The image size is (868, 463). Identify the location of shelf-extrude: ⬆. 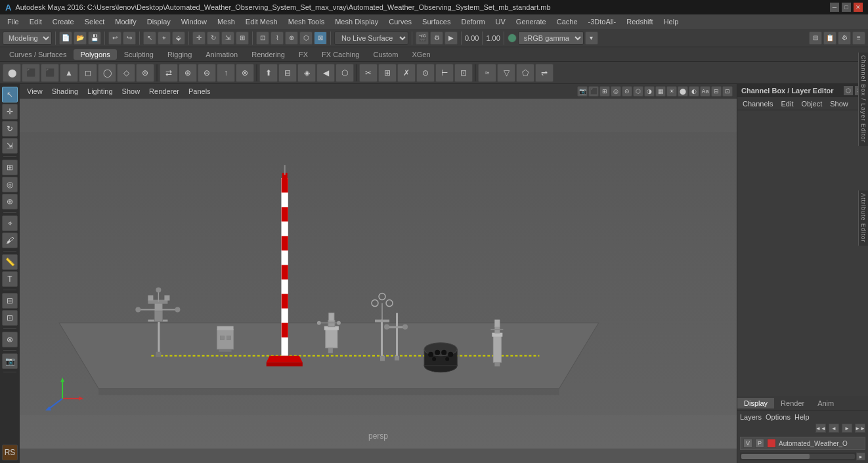
(269, 73).